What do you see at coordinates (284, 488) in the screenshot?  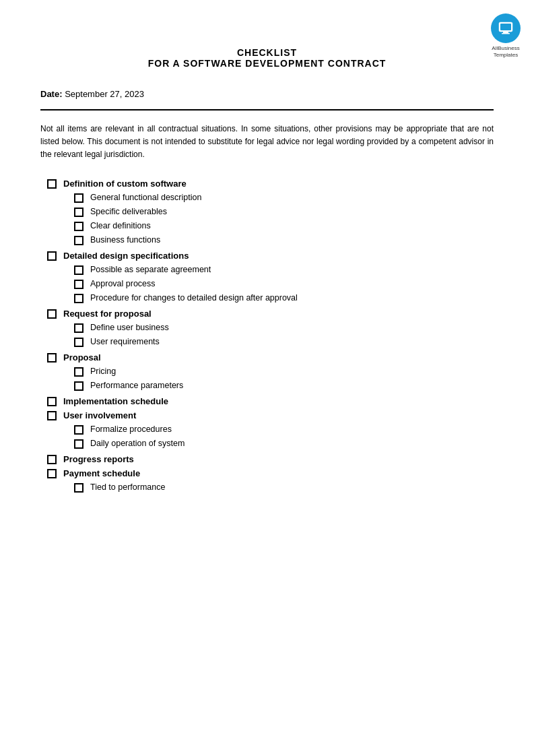 I see `sub-item-payment-schedule-0: Tied to performance` at bounding box center [284, 488].